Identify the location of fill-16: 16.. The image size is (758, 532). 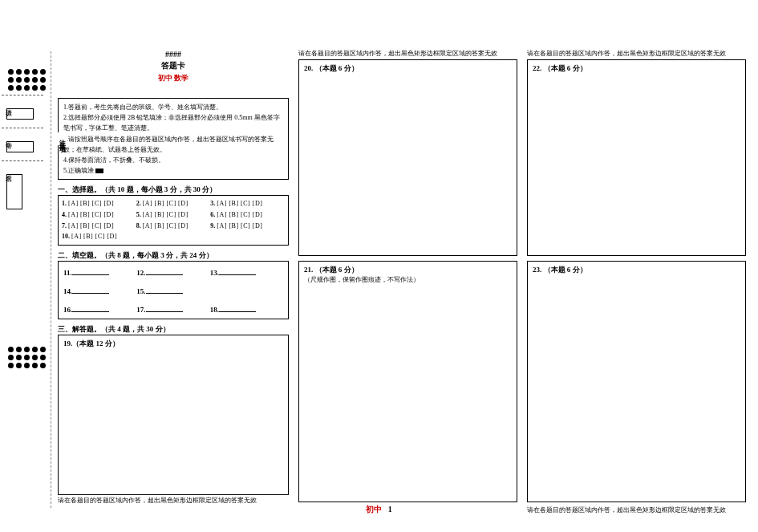
(99, 310).